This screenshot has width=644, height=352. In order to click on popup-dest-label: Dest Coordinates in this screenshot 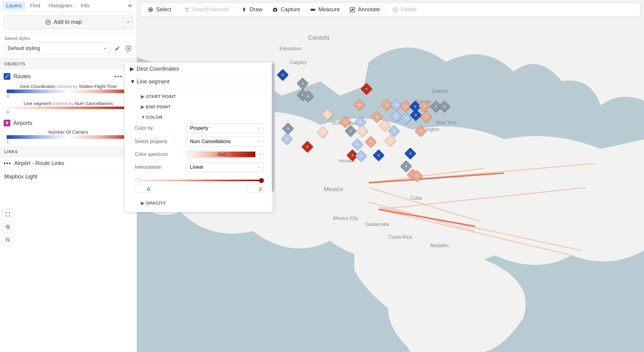, I will do `click(158, 69)`.